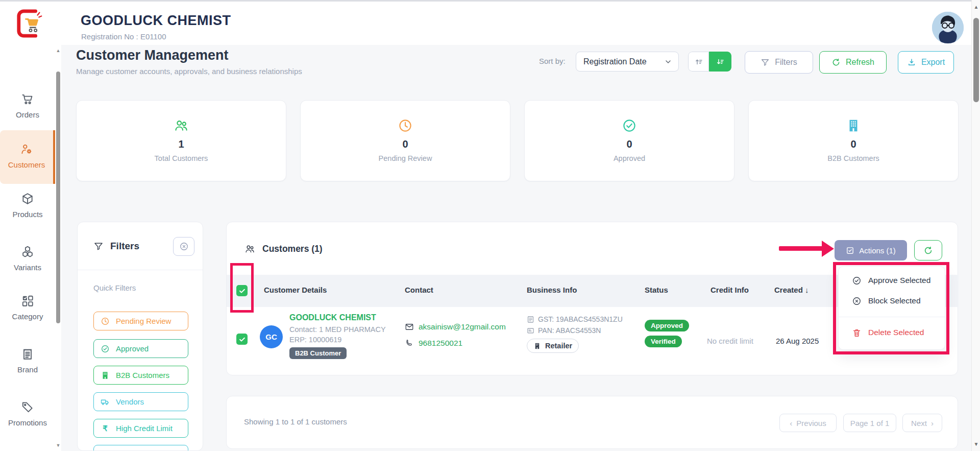 Image resolution: width=980 pixels, height=451 pixels. Describe the element at coordinates (434, 343) in the screenshot. I see `customer-phone-link: 9681250021` at that location.